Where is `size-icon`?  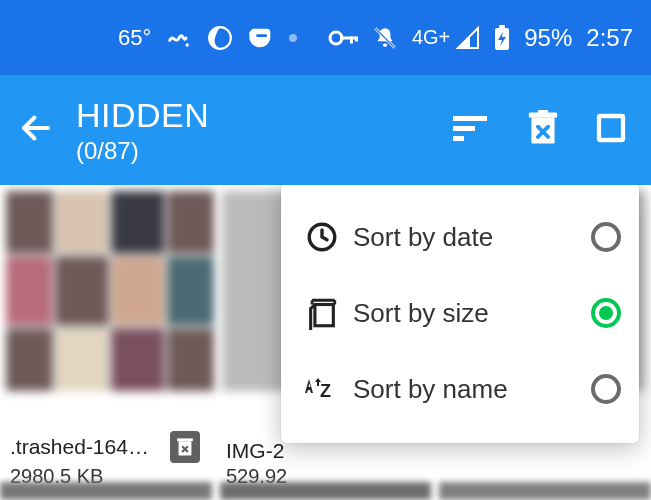 size-icon is located at coordinates (322, 313).